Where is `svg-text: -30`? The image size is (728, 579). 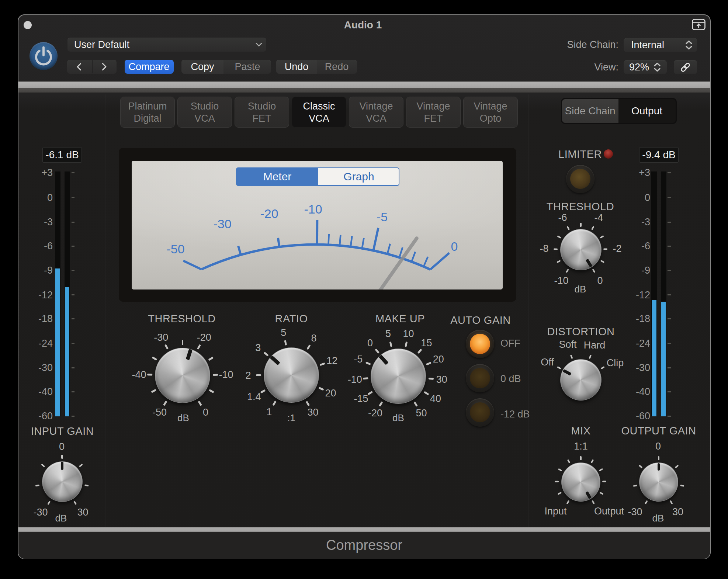 svg-text: -30 is located at coordinates (222, 224).